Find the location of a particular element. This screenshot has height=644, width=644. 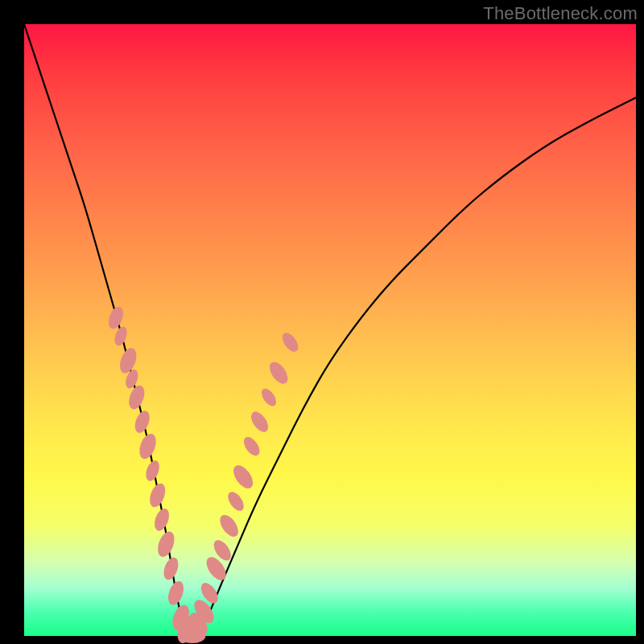

watermark-text: TheBottleneck.com is located at coordinates (560, 14).